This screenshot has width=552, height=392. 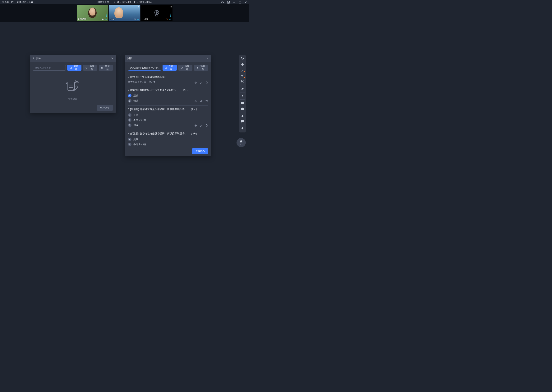 What do you see at coordinates (145, 19) in the screenshot?
I see `participant-name: 王小明` at bounding box center [145, 19].